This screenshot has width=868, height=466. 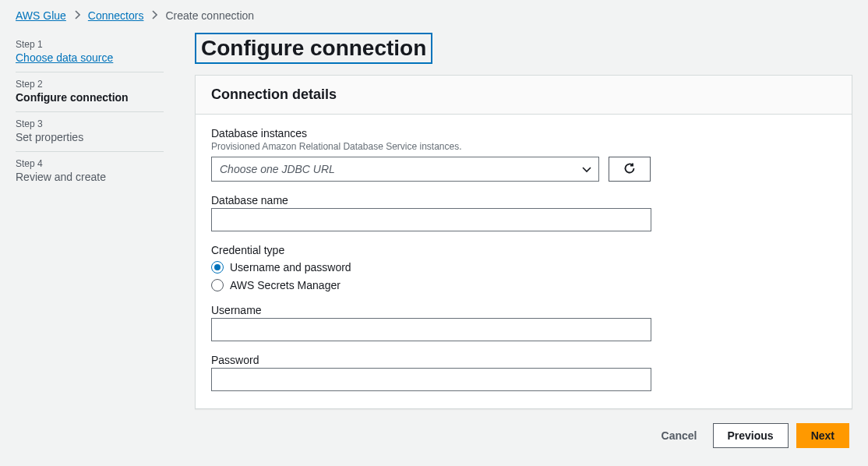 I want to click on breadcrumb-current: Create connection, so click(x=210, y=16).